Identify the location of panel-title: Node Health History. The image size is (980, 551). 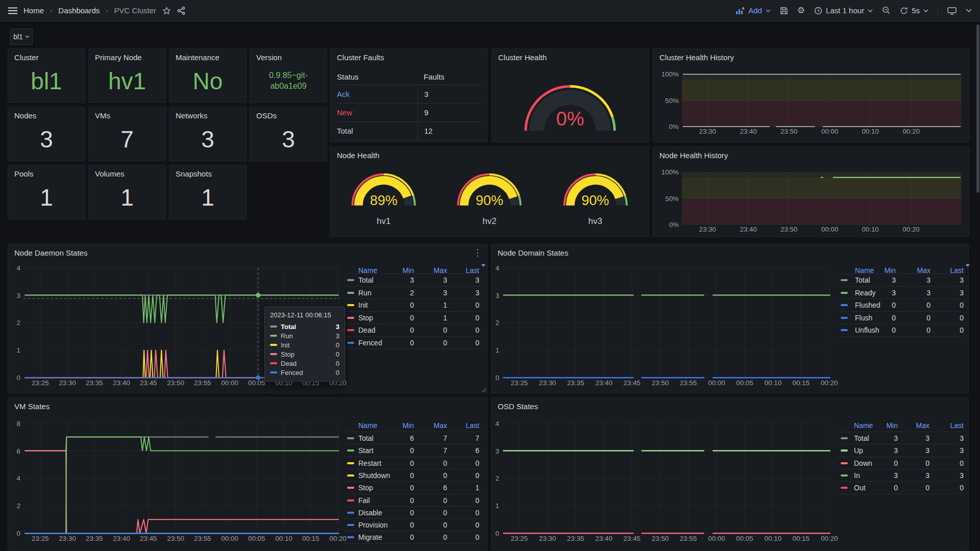
(694, 155).